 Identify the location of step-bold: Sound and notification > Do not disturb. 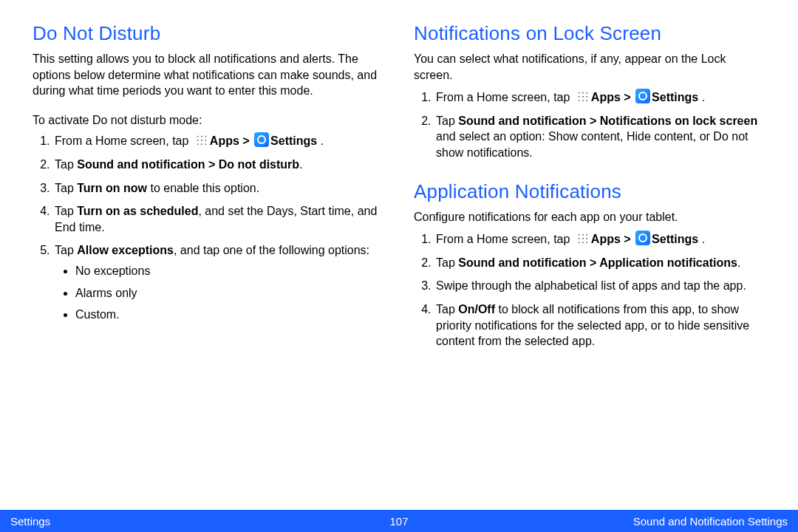
(188, 164).